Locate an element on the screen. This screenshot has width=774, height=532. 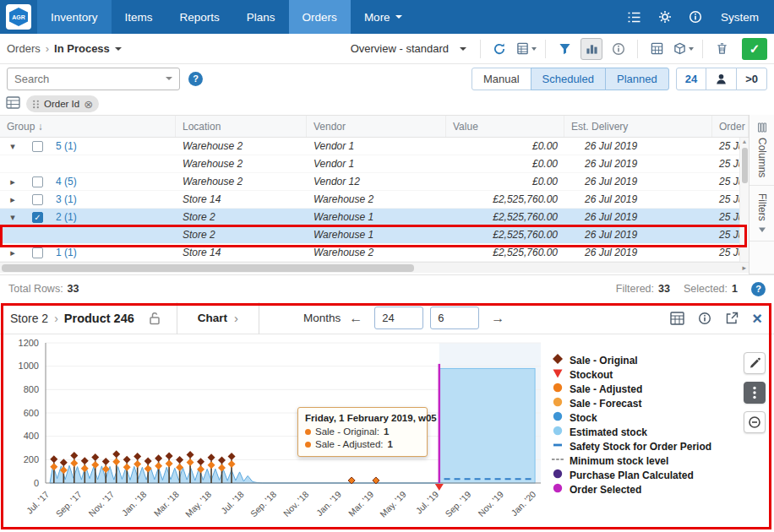
toggle-planned: Planned is located at coordinates (637, 79).